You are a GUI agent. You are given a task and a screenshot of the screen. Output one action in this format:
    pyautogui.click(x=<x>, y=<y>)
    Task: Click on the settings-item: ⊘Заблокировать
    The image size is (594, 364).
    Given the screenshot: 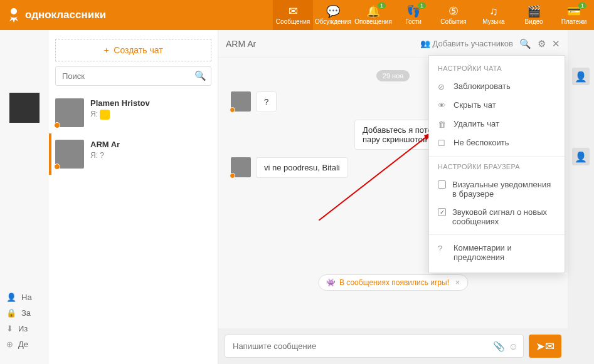 What is the action you would take?
    pyautogui.click(x=497, y=86)
    